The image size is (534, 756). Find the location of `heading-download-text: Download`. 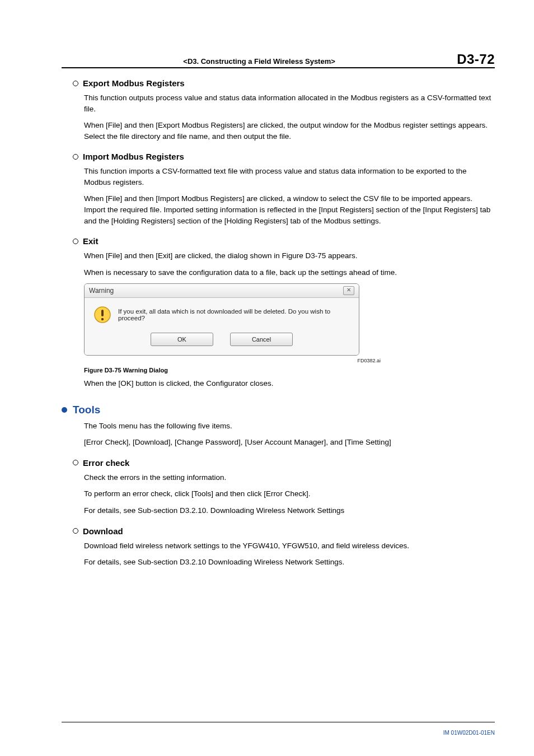

heading-download-text: Download is located at coordinates (103, 531).